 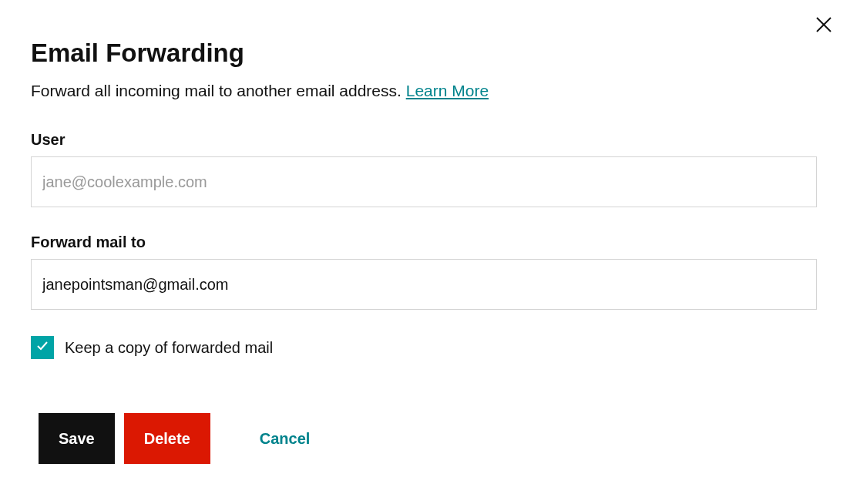 What do you see at coordinates (824, 26) in the screenshot?
I see `close-button` at bounding box center [824, 26].